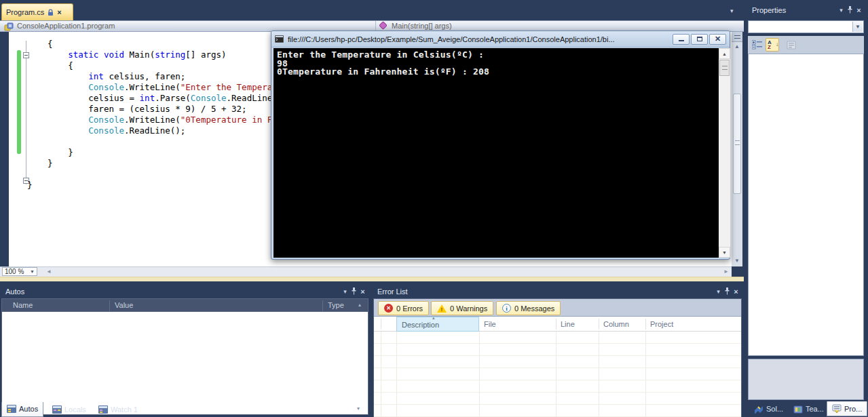  I want to click on error-list-grid, so click(558, 374).